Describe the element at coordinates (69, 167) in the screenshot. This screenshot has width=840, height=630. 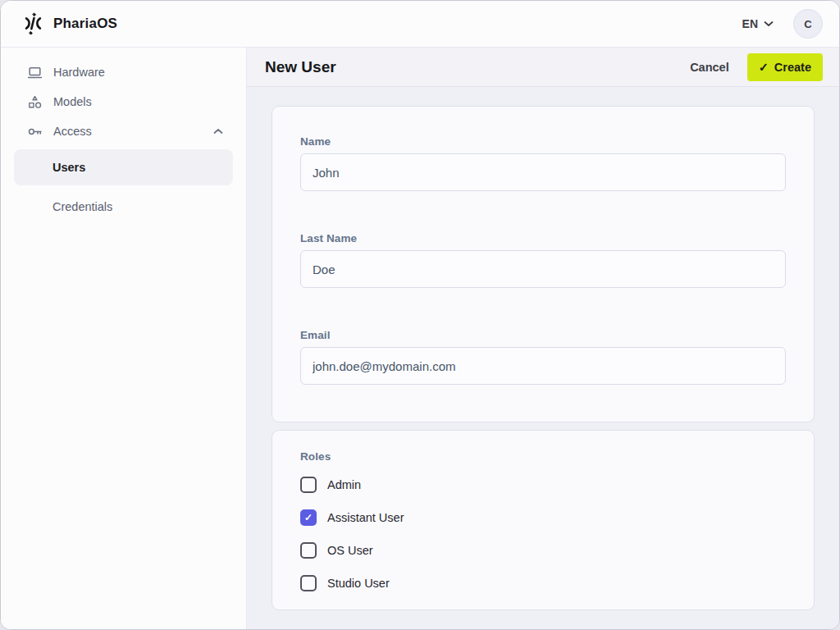
I see `sidebar-subitem-label: Users` at that location.